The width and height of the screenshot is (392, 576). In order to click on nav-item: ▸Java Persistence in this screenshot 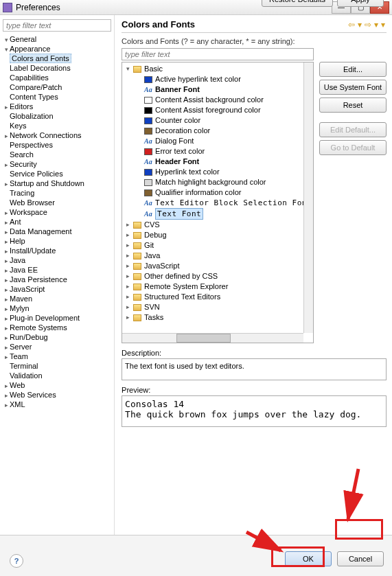, I will do `click(57, 279)`.